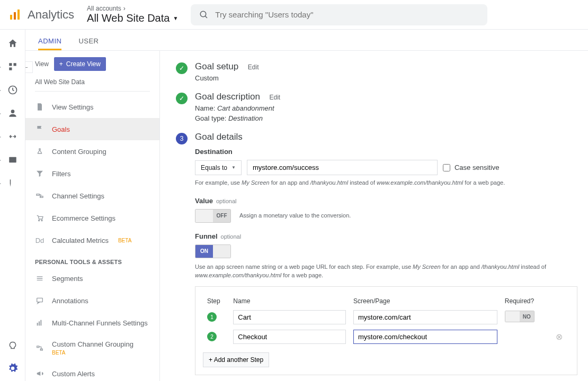 Image resolution: width=588 pixels, height=381 pixels. Describe the element at coordinates (40, 374) in the screenshot. I see `megaphone-icon` at that location.